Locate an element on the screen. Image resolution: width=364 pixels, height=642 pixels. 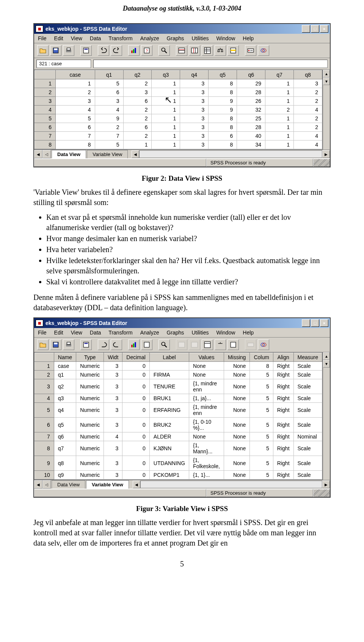
column-header: Label is located at coordinates (169, 358).